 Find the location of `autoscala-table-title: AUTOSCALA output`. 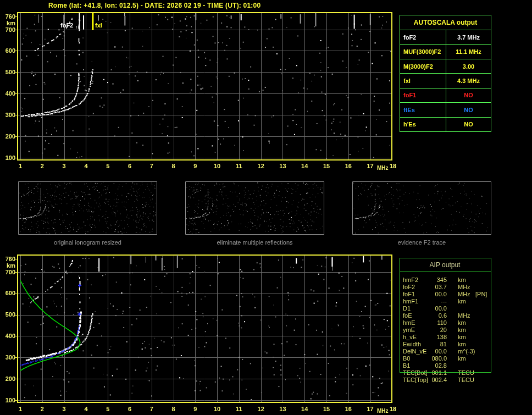

autoscala-table-title: AUTOSCALA output is located at coordinates (445, 23).